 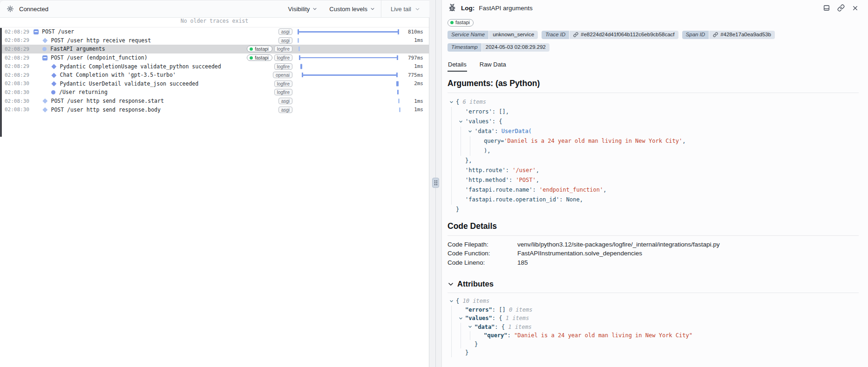 I want to click on tree-line-text: 'http.route': '/user',, so click(x=502, y=170).